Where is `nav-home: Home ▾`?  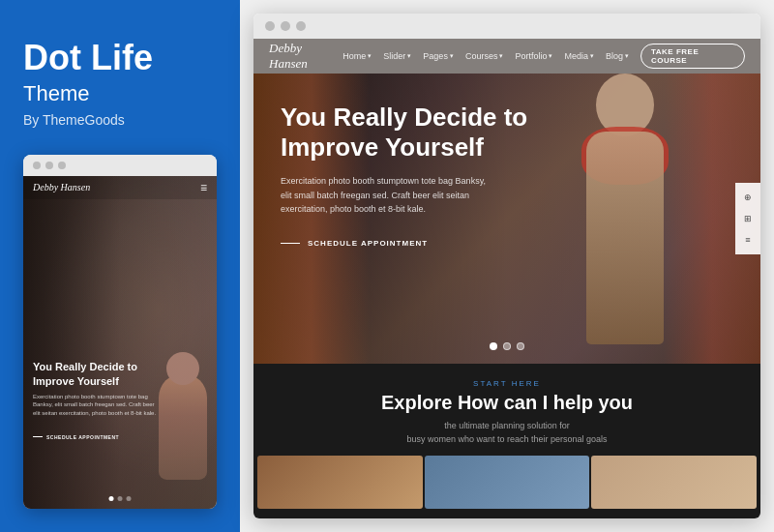 nav-home: Home ▾ is located at coordinates (357, 56).